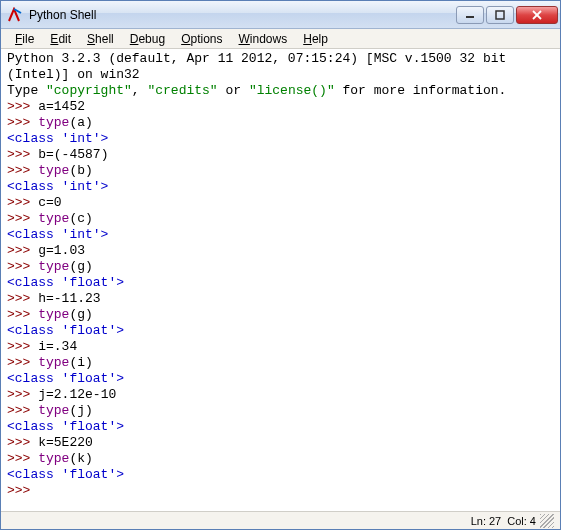 Image resolution: width=561 pixels, height=530 pixels. Describe the element at coordinates (148, 39) in the screenshot. I see `menu-debug: Debug` at that location.